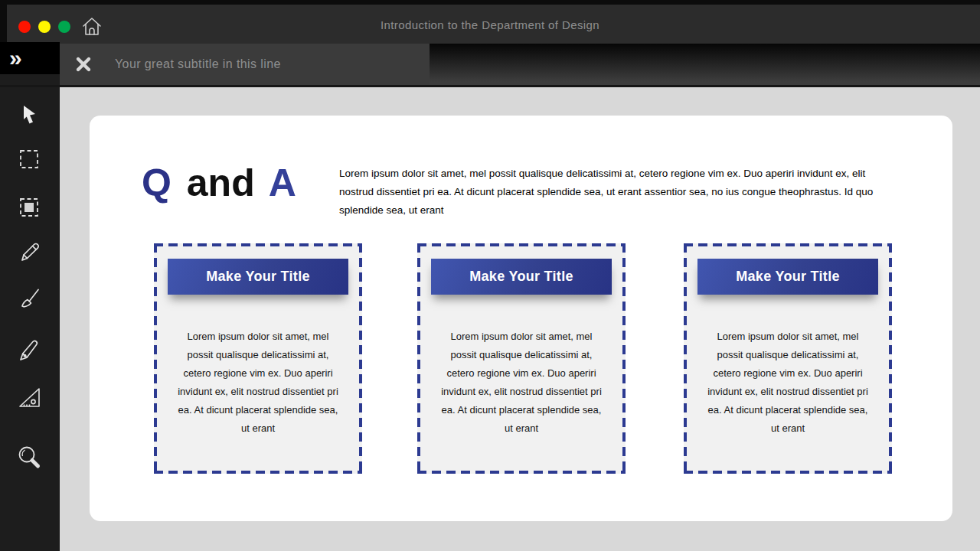 The image size is (980, 551). Describe the element at coordinates (258, 277) in the screenshot. I see `card-1-title-bar: Make Your Title` at that location.